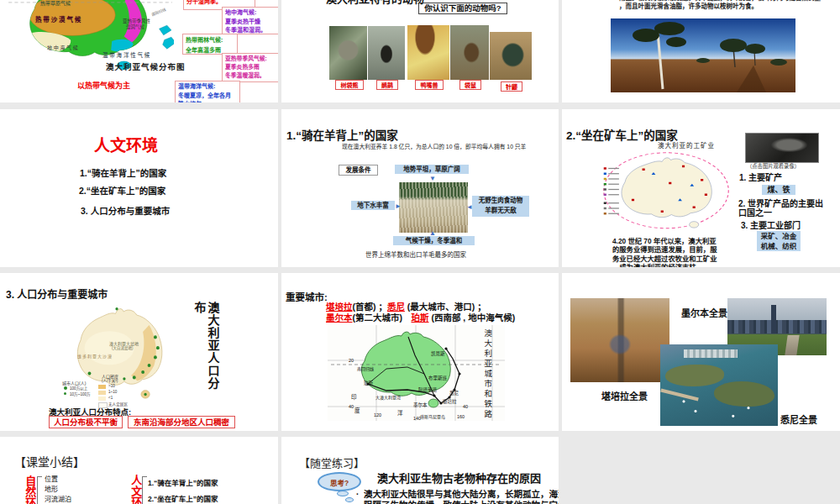 This screenshot has width=840, height=504. What do you see at coordinates (416, 255) in the screenshot?
I see `sheep-caption: 世界上绵羊数和出口羊毛最多的国家` at bounding box center [416, 255].